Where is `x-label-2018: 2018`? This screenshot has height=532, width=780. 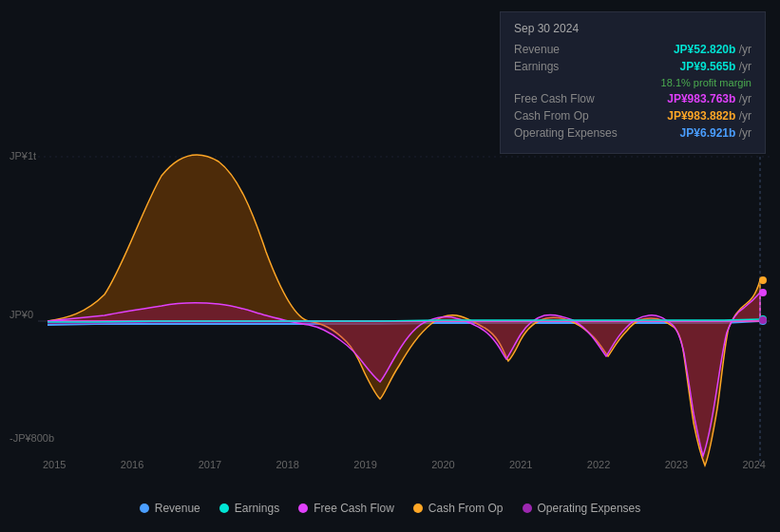
x-label-2018: 2018 is located at coordinates (287, 465).